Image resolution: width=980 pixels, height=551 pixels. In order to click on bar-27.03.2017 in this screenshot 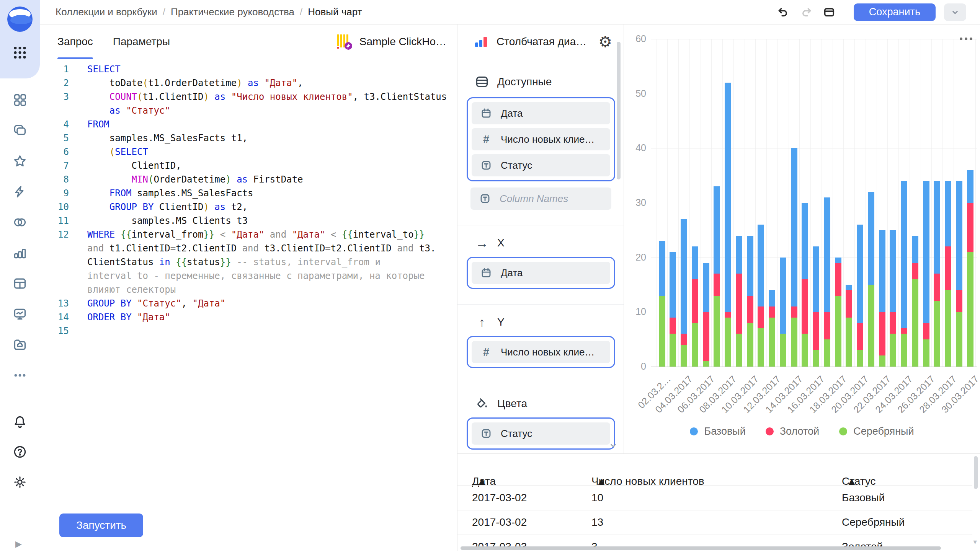, I will do `click(937, 274)`.